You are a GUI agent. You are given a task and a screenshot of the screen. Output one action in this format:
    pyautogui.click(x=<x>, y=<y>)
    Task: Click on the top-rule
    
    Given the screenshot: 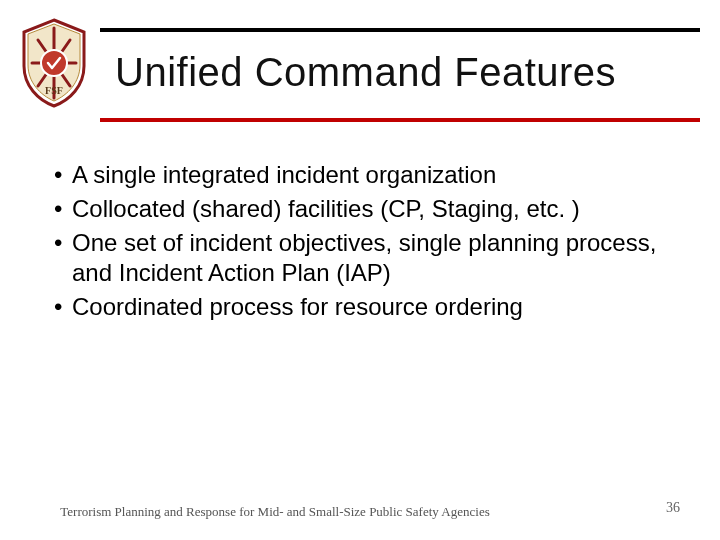 What is the action you would take?
    pyautogui.click(x=400, y=30)
    